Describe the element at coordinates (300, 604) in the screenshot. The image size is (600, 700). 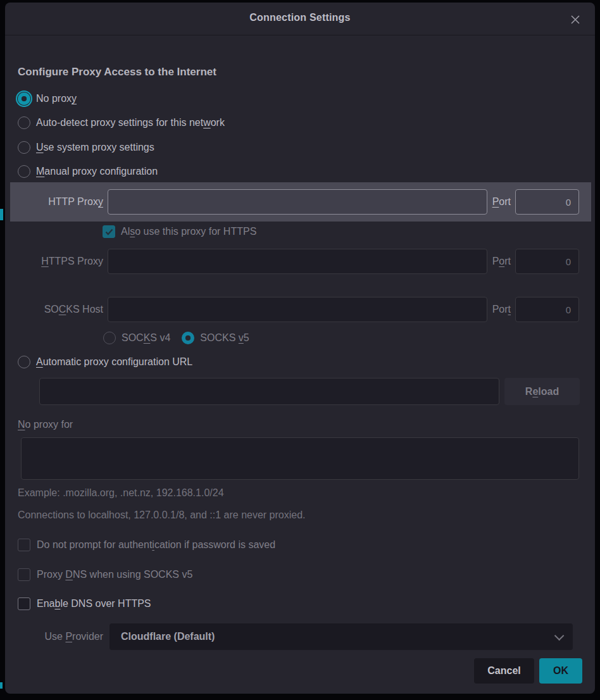
I see `enable-doh-row: Enable DNS over HTTPS` at that location.